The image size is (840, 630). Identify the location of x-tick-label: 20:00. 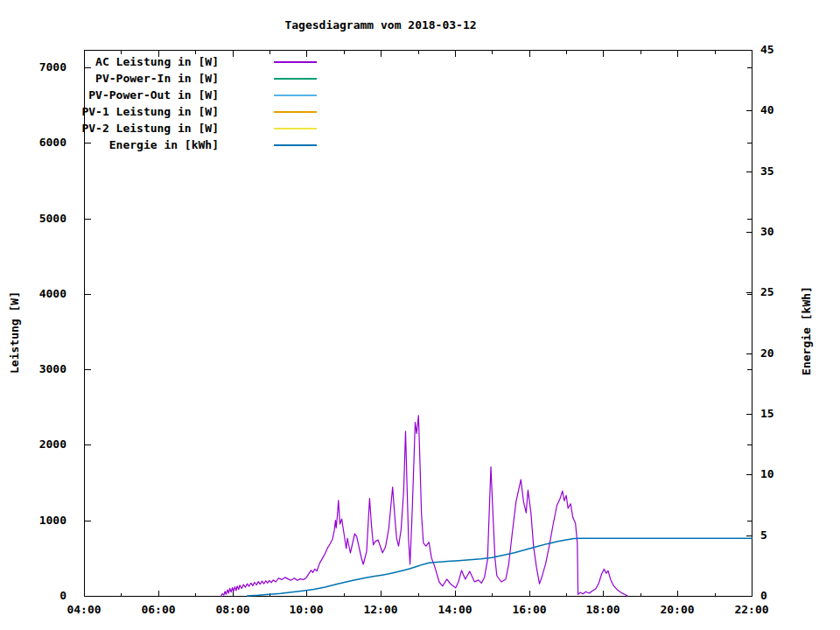
(677, 610).